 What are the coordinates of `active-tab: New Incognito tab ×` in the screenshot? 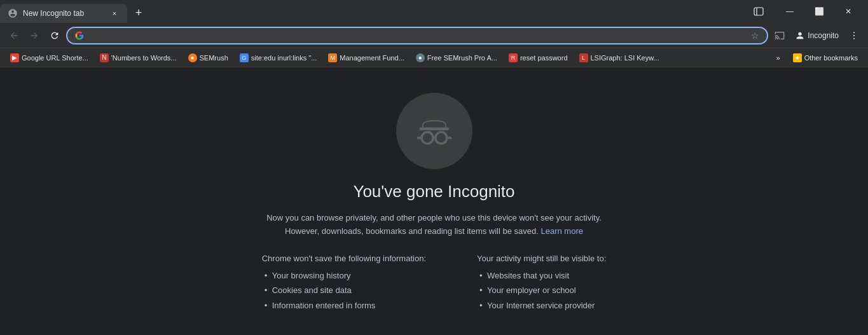 It's located at (64, 13).